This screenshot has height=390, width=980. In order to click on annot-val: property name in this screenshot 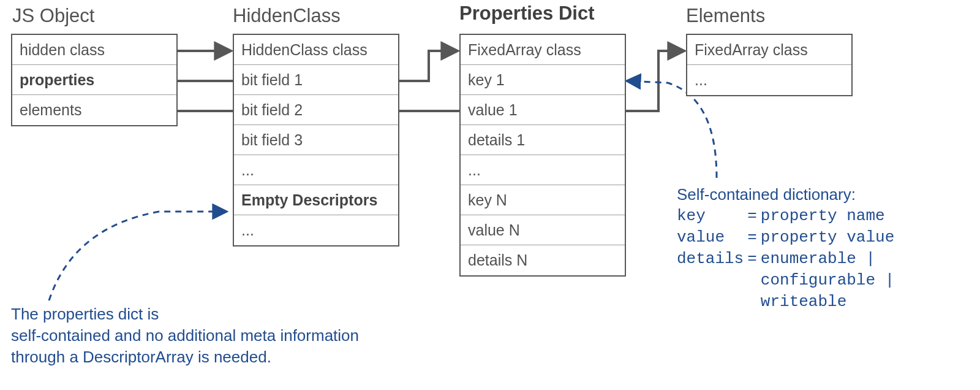, I will do `click(829, 216)`.